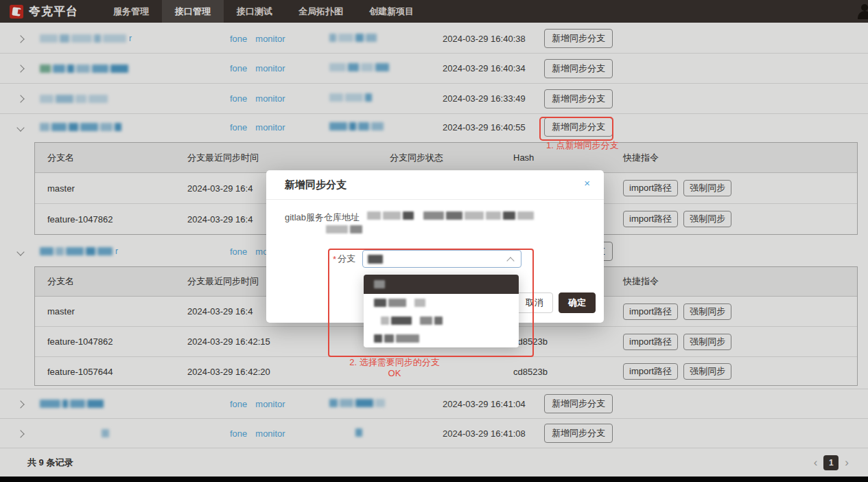 This screenshot has height=482, width=868. I want to click on annotation-ok-label: OK, so click(395, 374).